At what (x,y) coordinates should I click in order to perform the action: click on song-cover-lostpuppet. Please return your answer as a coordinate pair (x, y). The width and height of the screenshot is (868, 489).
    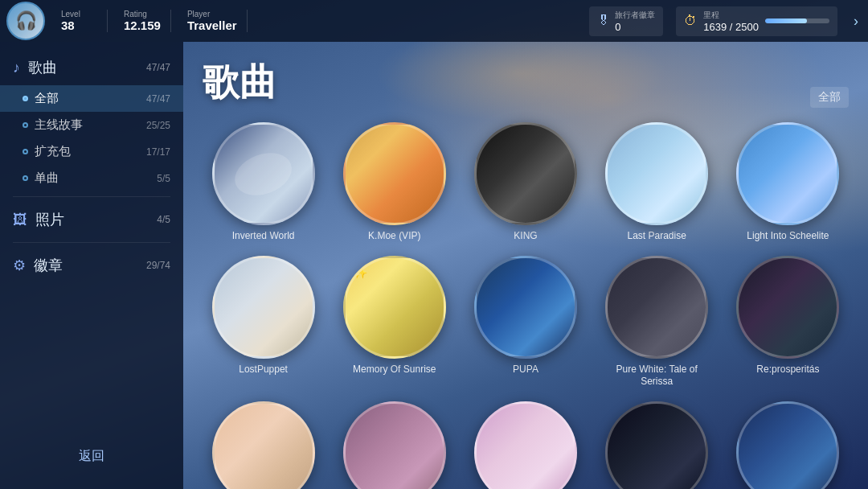
    Looking at the image, I should click on (264, 307).